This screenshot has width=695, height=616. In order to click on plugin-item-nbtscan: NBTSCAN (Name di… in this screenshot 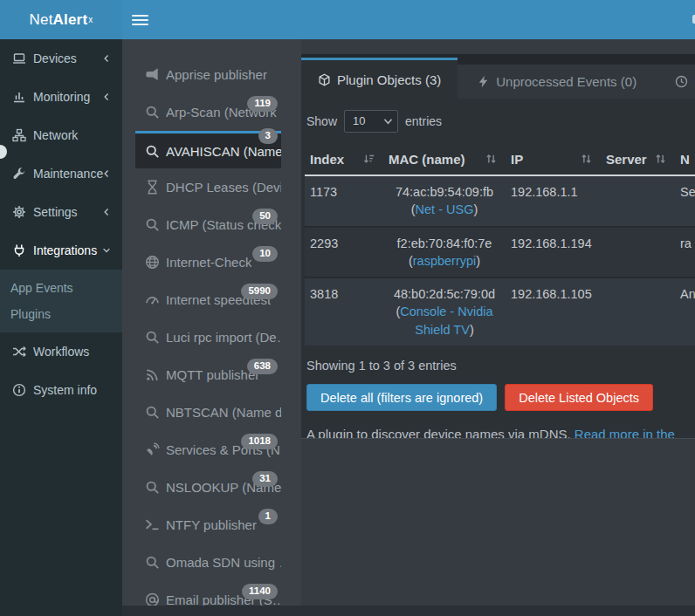, I will do `click(208, 412)`.